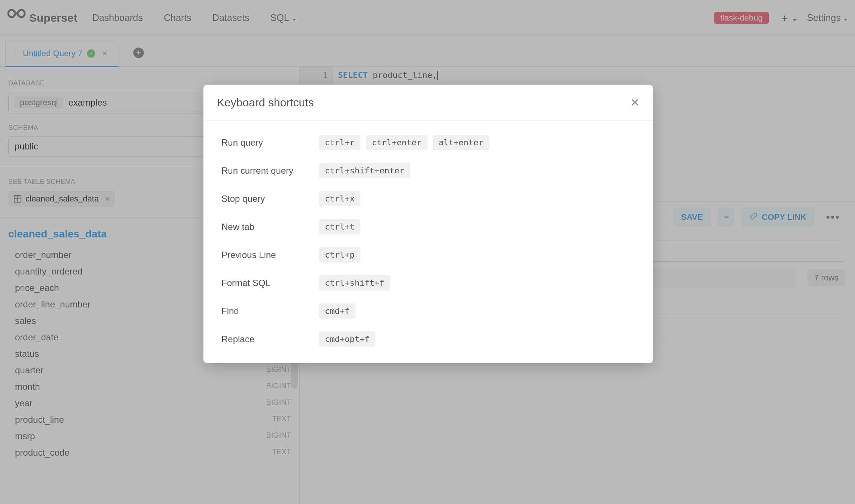  What do you see at coordinates (477, 339) in the screenshot?
I see `shortcut-keys: cmd+opt+f` at bounding box center [477, 339].